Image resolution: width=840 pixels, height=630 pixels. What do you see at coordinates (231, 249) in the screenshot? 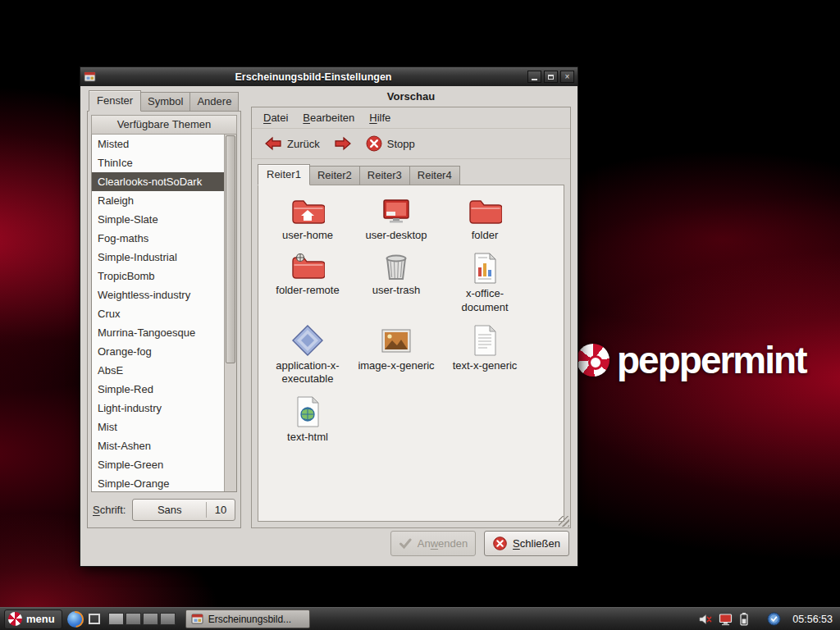
I see `themes-scrollbar-thumb` at bounding box center [231, 249].